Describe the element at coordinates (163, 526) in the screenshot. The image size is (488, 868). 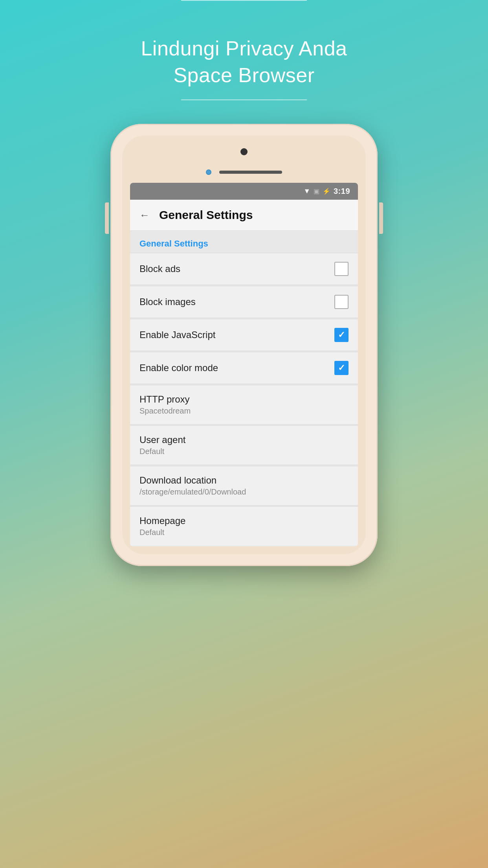
I see `setting-text-group: Homepage Default` at that location.